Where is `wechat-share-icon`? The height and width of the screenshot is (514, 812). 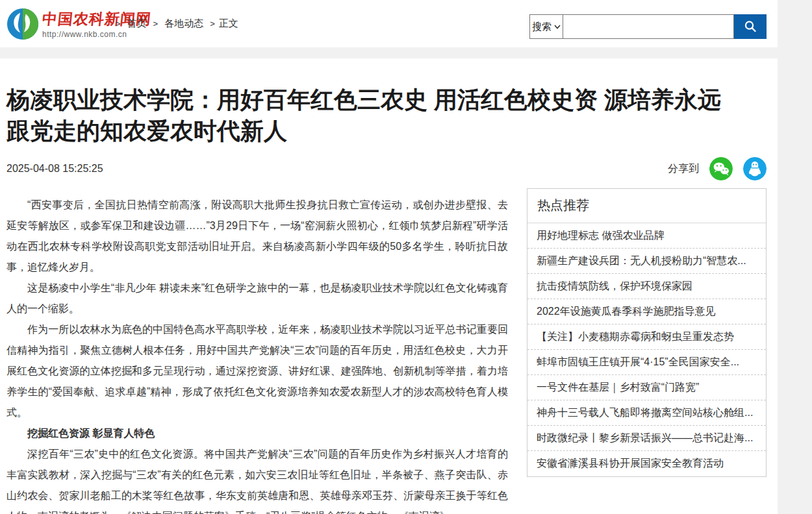
wechat-share-icon is located at coordinates (721, 169).